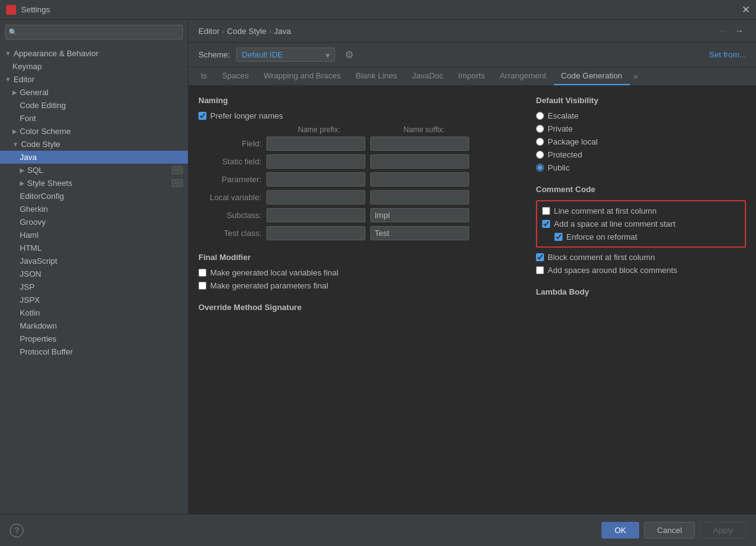  I want to click on sidebar-item-label: Code Style, so click(41, 145).